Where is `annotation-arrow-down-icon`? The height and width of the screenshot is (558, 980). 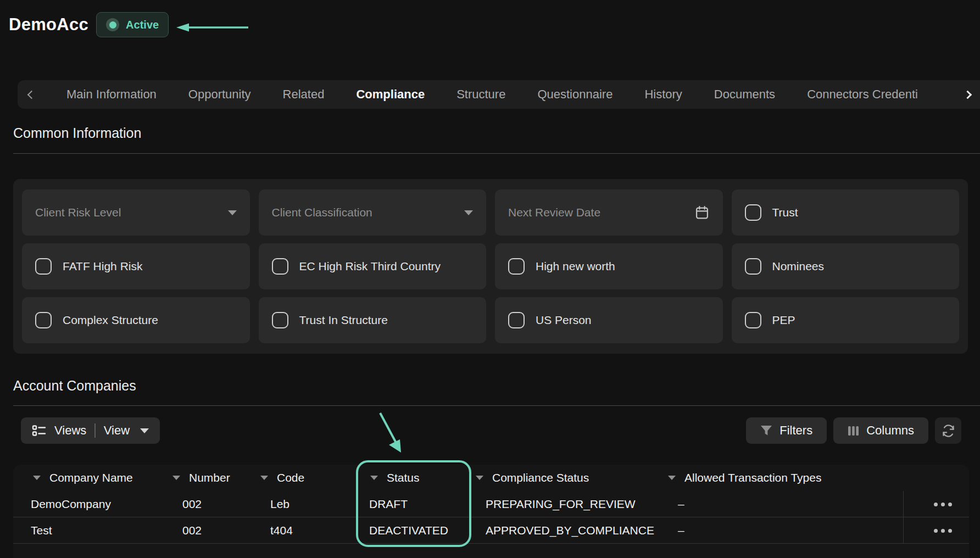
annotation-arrow-down-icon is located at coordinates (390, 432).